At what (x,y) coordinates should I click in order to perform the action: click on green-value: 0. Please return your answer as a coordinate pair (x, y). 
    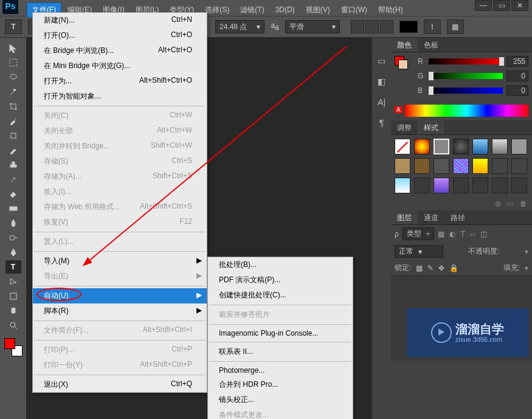
    Looking at the image, I should click on (517, 76).